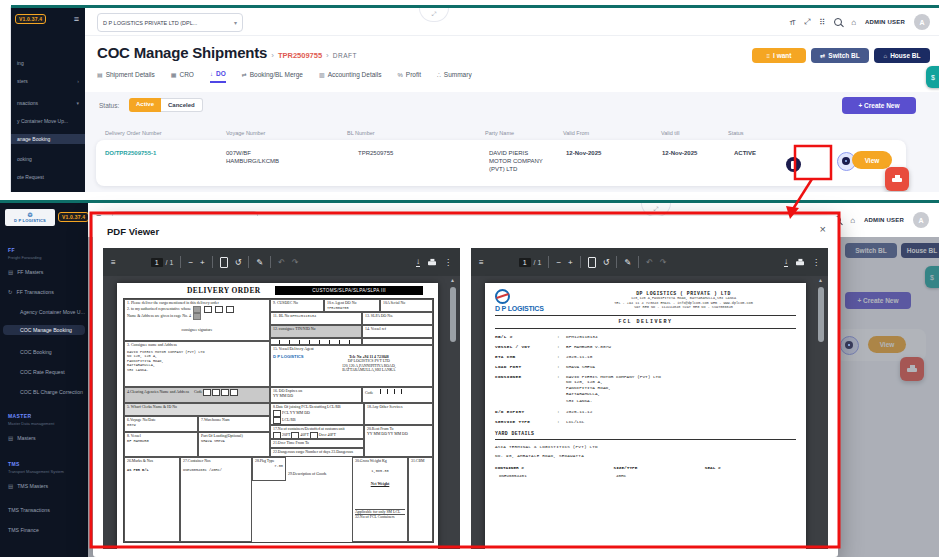 The image size is (939, 557). I want to click on view-button: View, so click(872, 160).